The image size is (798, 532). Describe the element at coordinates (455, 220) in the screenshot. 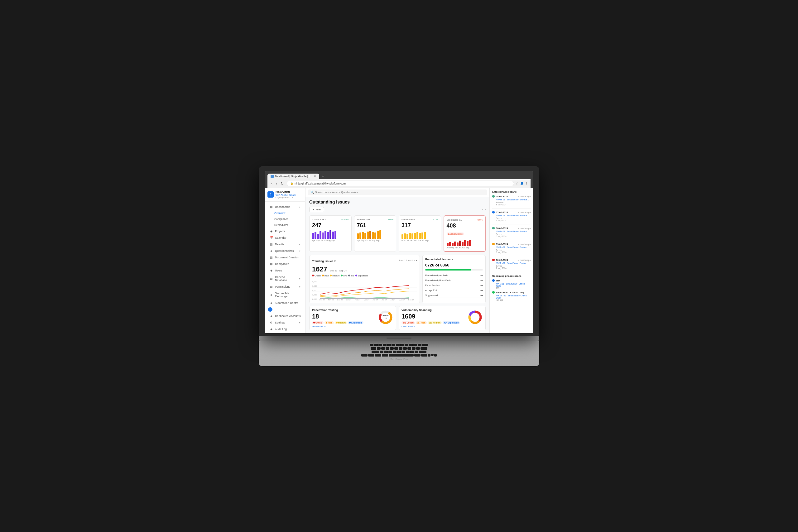

I see `metric-exploitable-title: Exploitable Is...` at that location.